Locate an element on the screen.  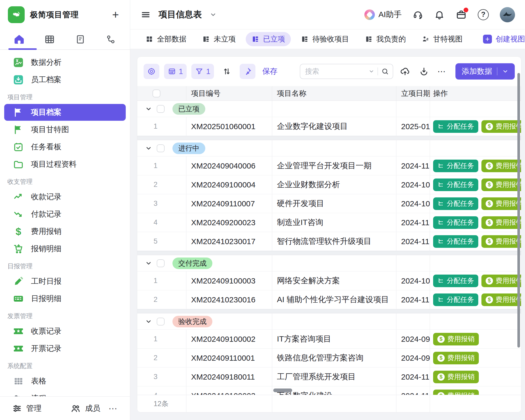
horizontal-scrollbar-thumb is located at coordinates (283, 390).